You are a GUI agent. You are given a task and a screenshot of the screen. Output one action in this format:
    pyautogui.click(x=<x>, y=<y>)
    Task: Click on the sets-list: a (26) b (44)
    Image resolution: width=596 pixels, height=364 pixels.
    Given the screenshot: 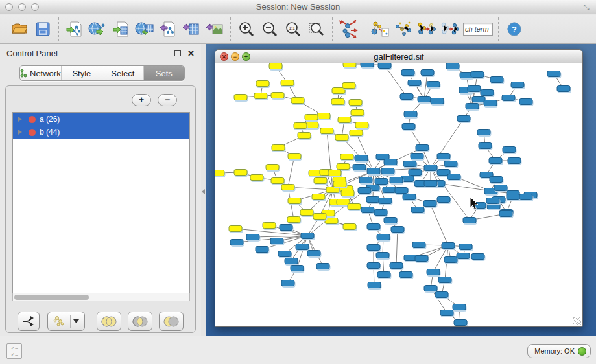 What is the action you would take?
    pyautogui.click(x=101, y=203)
    